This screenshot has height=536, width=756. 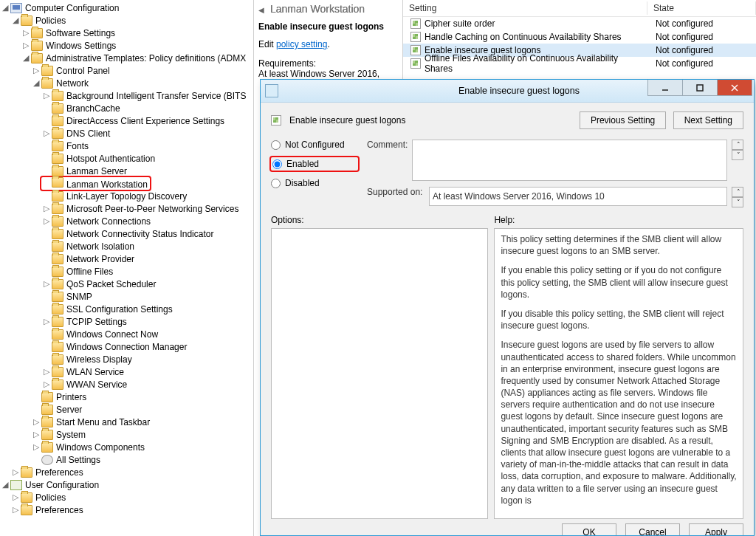 What do you see at coordinates (111, 284) in the screenshot?
I see `tree-qos: QoS Packet Scheduler` at bounding box center [111, 284].